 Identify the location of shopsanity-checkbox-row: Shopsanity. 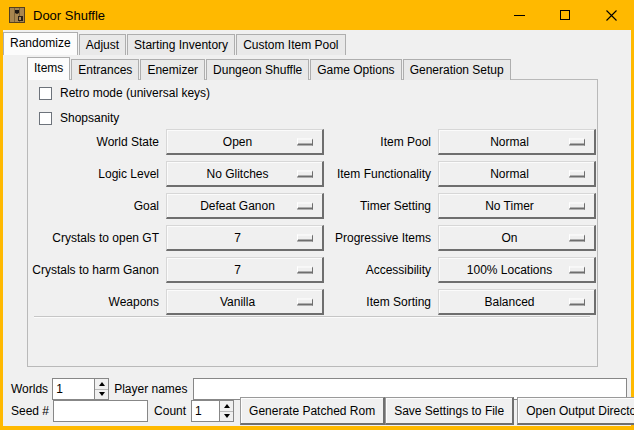
(79, 118).